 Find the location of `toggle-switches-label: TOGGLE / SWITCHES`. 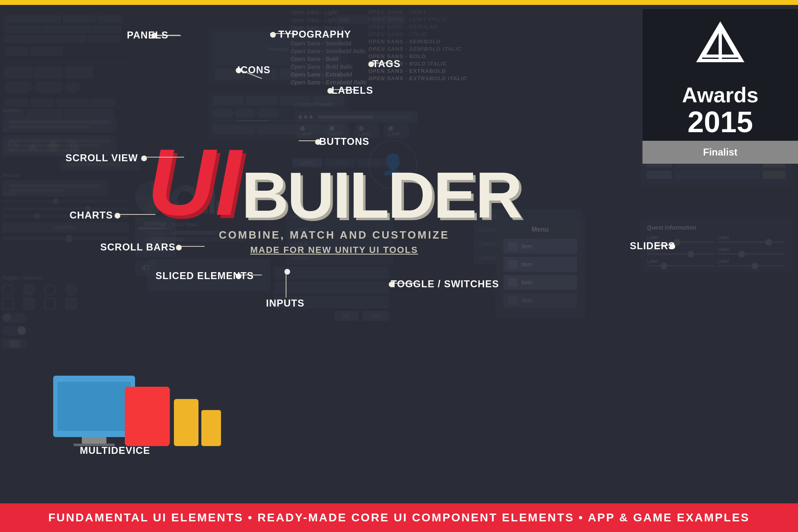

toggle-switches-label: TOGGLE / SWITCHES is located at coordinates (445, 284).